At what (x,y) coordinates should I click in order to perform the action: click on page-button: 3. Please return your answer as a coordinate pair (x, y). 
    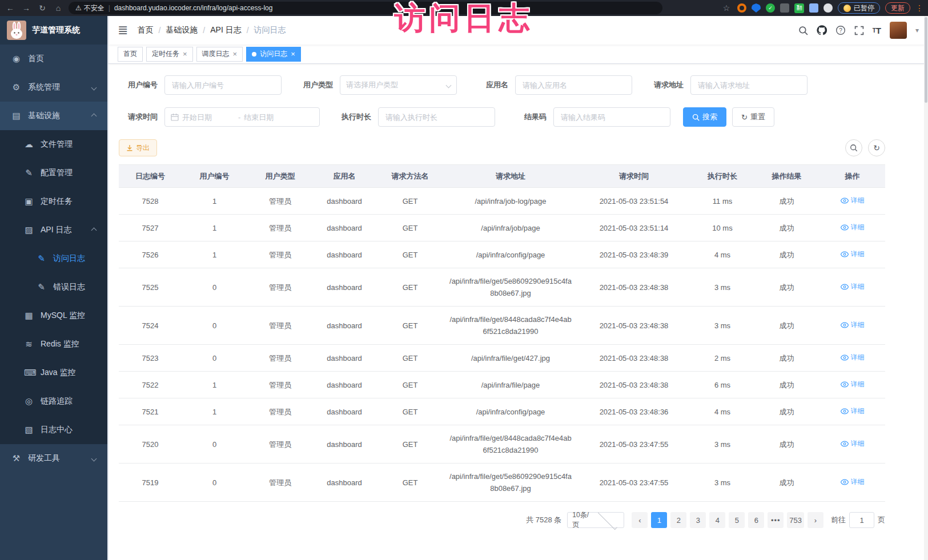
    Looking at the image, I should click on (698, 520).